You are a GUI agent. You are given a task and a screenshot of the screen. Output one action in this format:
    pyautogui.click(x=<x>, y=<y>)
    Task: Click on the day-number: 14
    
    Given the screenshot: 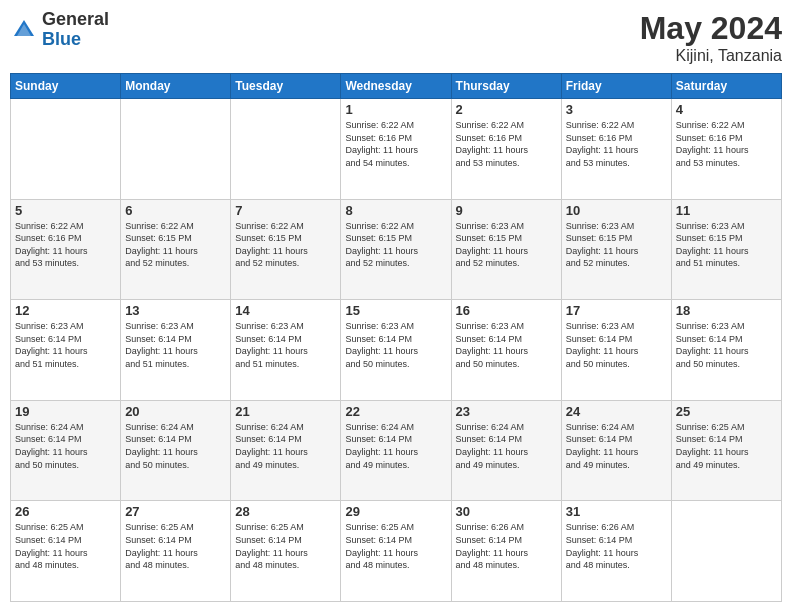 What is the action you would take?
    pyautogui.click(x=286, y=310)
    